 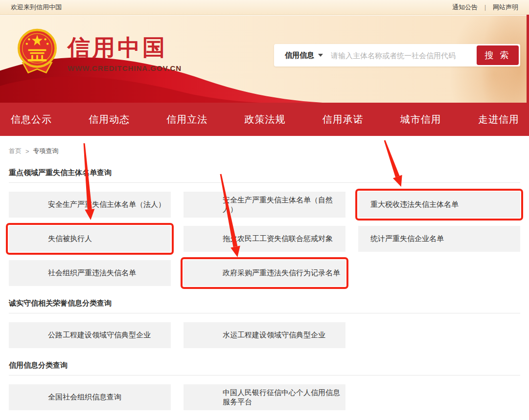 What do you see at coordinates (90, 204) in the screenshot?
I see `query-item-safety-production-legal-person: 安全生产严重失信主体名单（法人）` at bounding box center [90, 204].